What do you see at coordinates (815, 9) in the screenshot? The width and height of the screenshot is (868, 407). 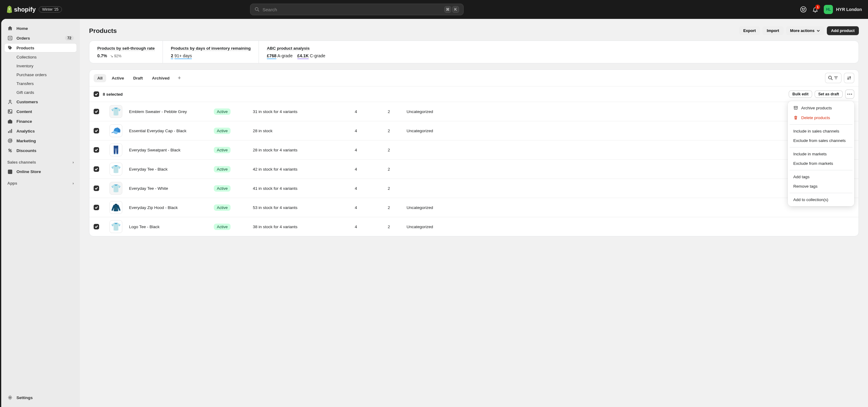 I see `notifications-icon: 1` at bounding box center [815, 9].